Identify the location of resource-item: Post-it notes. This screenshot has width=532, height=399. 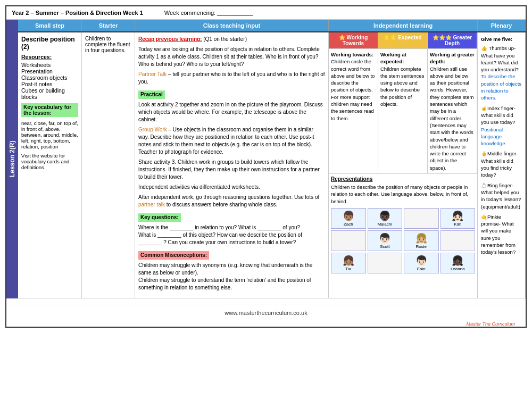
(50, 84).